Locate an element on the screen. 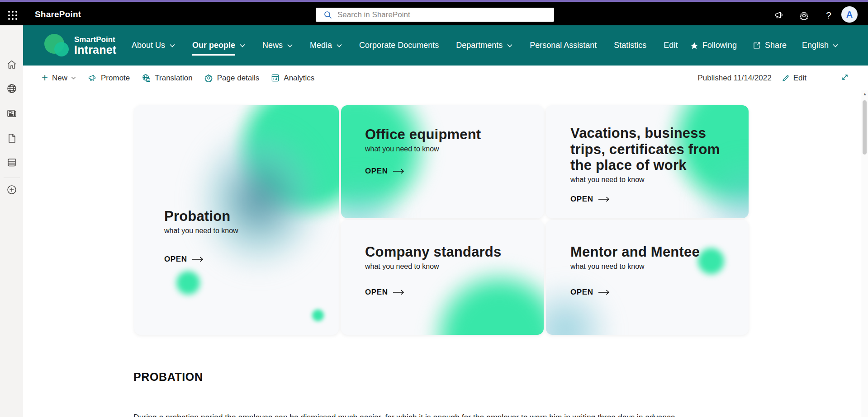 The image size is (868, 417). site-logo-icon is located at coordinates (57, 46).